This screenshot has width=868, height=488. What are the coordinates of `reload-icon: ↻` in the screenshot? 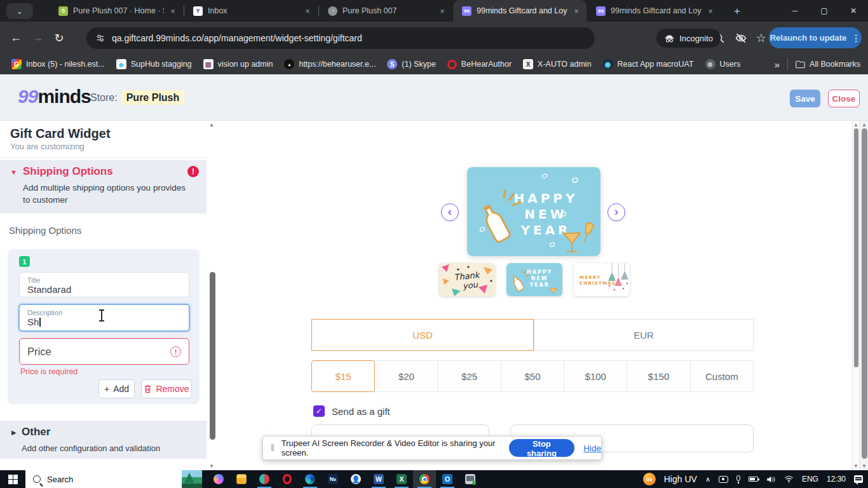 It's located at (59, 38).